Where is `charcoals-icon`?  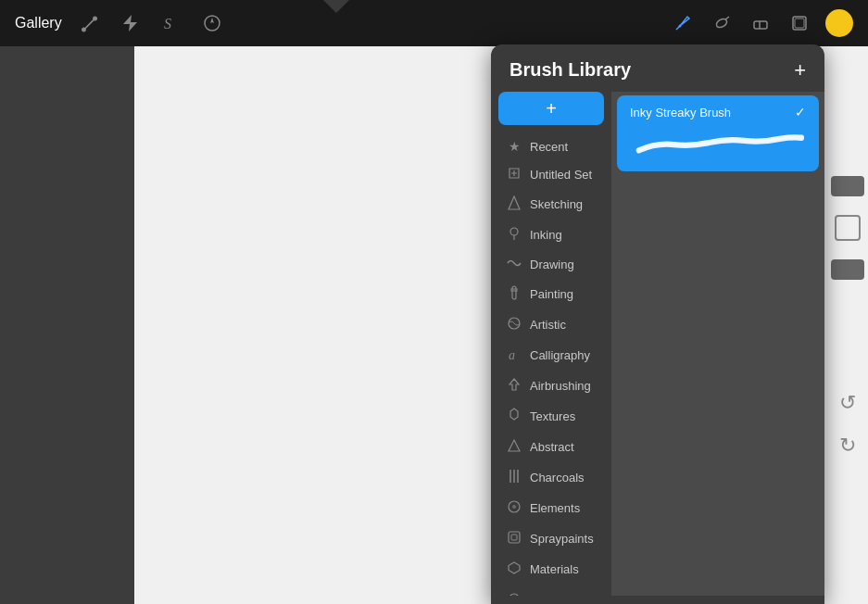 charcoals-icon is located at coordinates (514, 478).